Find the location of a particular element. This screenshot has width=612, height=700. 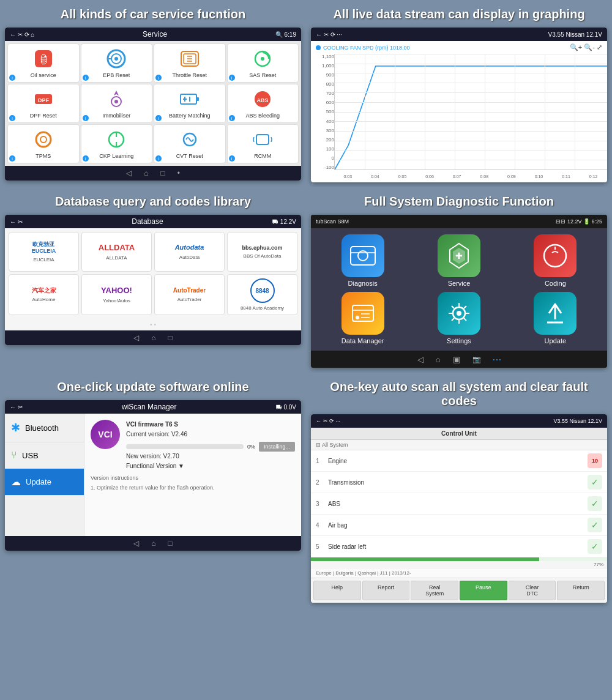

db-item-autohome: 汽车之家 AutoHome is located at coordinates (44, 295).